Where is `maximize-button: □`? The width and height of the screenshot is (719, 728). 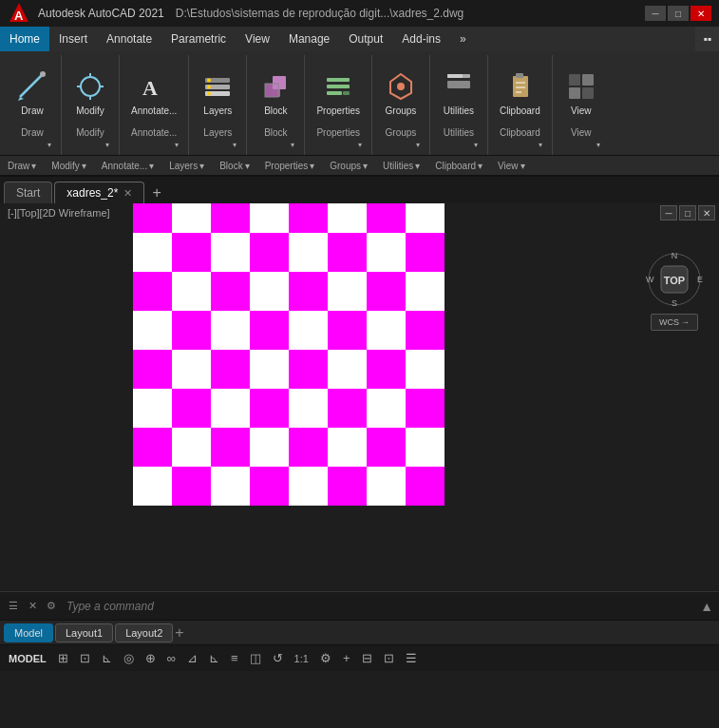 maximize-button: □ is located at coordinates (678, 13).